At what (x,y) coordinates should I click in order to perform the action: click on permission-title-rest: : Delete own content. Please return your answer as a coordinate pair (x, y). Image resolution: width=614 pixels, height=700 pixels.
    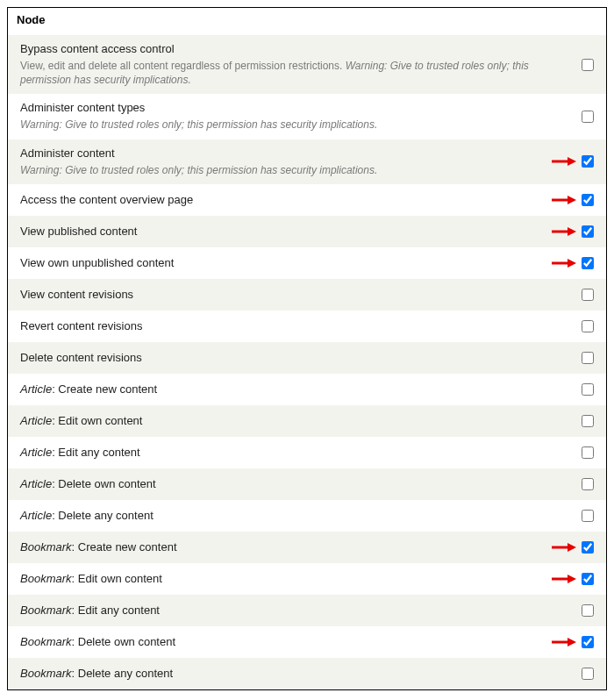
    Looking at the image, I should click on (125, 642).